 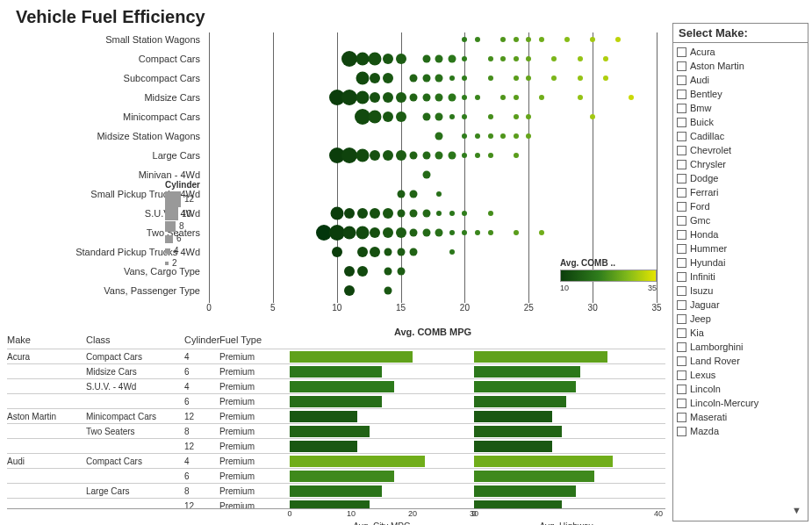 What do you see at coordinates (741, 150) in the screenshot?
I see `make-filter-item: Chevrolet` at bounding box center [741, 150].